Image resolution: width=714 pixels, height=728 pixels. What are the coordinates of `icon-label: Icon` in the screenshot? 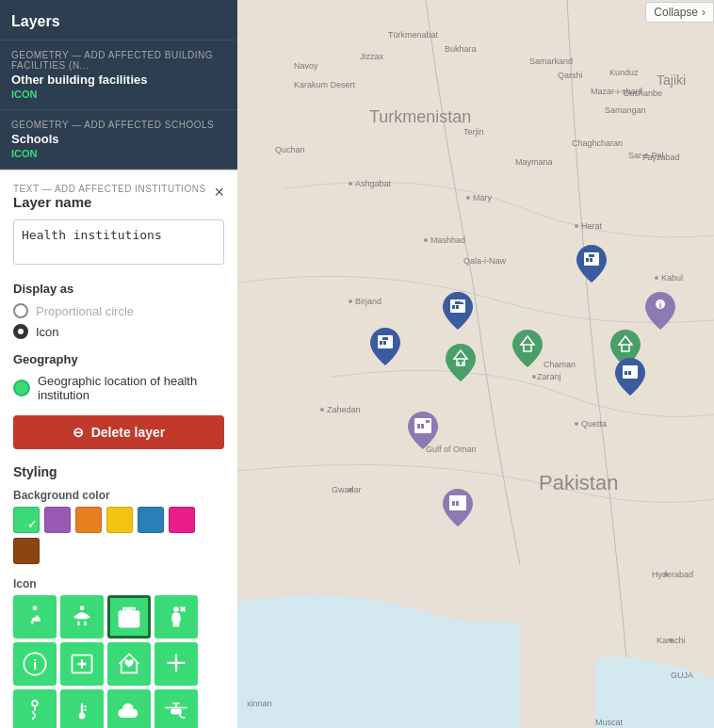 It's located at (119, 584).